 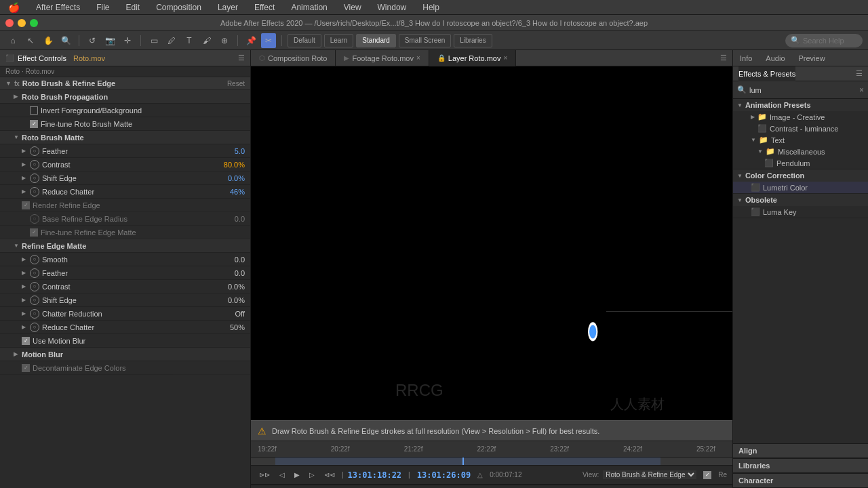 I want to click on view-mode-select: Roto Brush & Refine Edge, so click(x=650, y=474).